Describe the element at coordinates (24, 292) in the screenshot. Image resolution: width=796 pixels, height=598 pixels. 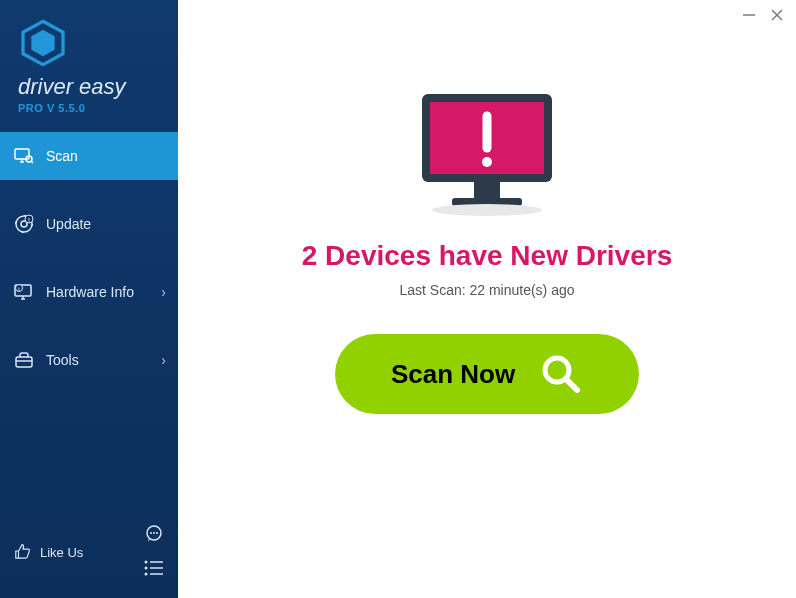
I see `monitor-info-icon: i` at that location.